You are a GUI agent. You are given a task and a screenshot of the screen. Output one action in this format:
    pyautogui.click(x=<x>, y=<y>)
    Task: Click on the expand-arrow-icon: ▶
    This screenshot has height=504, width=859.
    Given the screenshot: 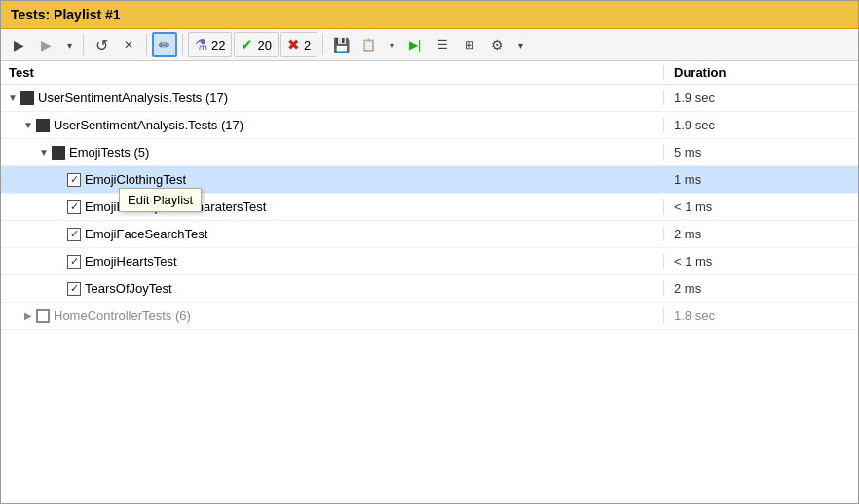 What is the action you would take?
    pyautogui.click(x=28, y=316)
    